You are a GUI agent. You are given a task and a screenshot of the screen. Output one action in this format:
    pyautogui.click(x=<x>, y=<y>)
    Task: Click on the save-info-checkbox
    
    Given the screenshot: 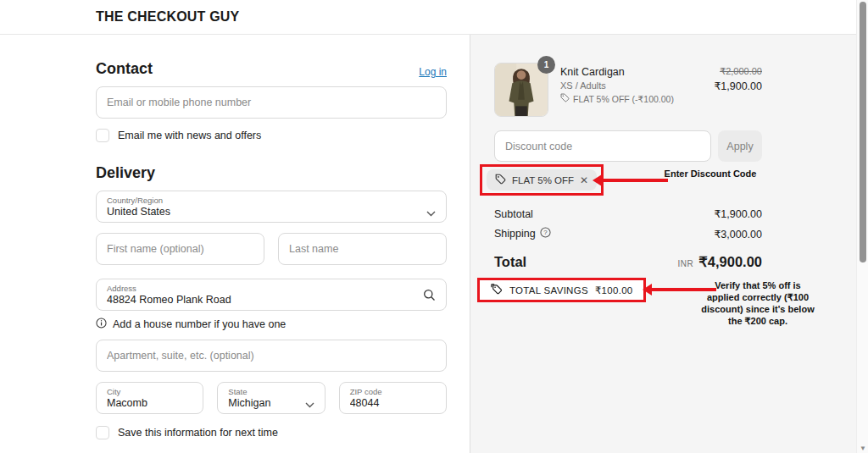 What is the action you would take?
    pyautogui.click(x=103, y=433)
    